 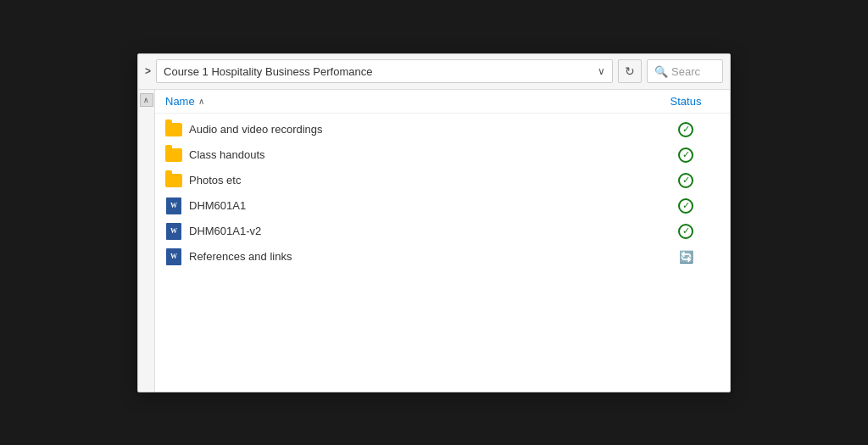 I want to click on name-column-header: Name ∧, so click(x=409, y=102).